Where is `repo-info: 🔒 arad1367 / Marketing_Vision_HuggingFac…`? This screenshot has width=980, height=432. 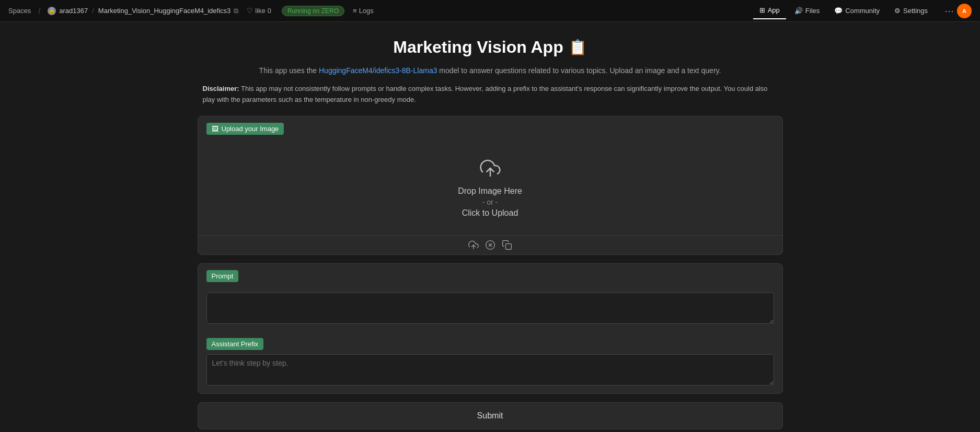 repo-info: 🔒 arad1367 / Marketing_Vision_HuggingFac… is located at coordinates (143, 11).